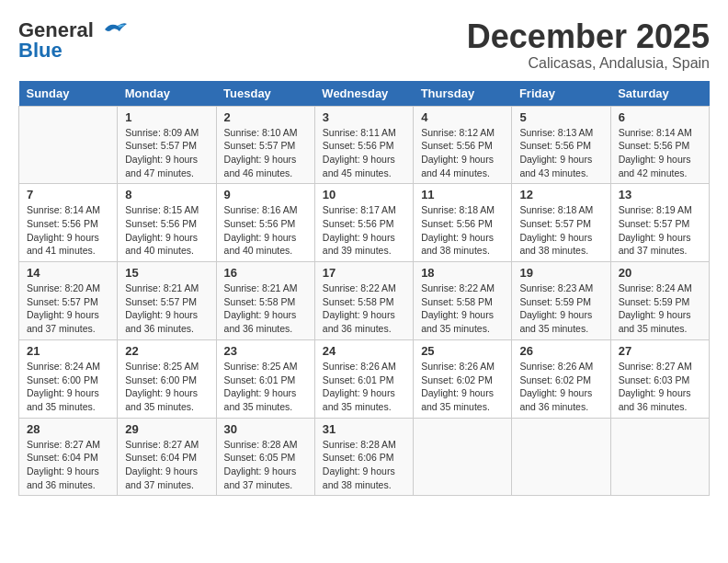 The image size is (728, 563). What do you see at coordinates (561, 145) in the screenshot?
I see `calendar-cell: 5Sunrise: 8:13 AMSunset: 5:56 PMDaylight…` at bounding box center [561, 145].